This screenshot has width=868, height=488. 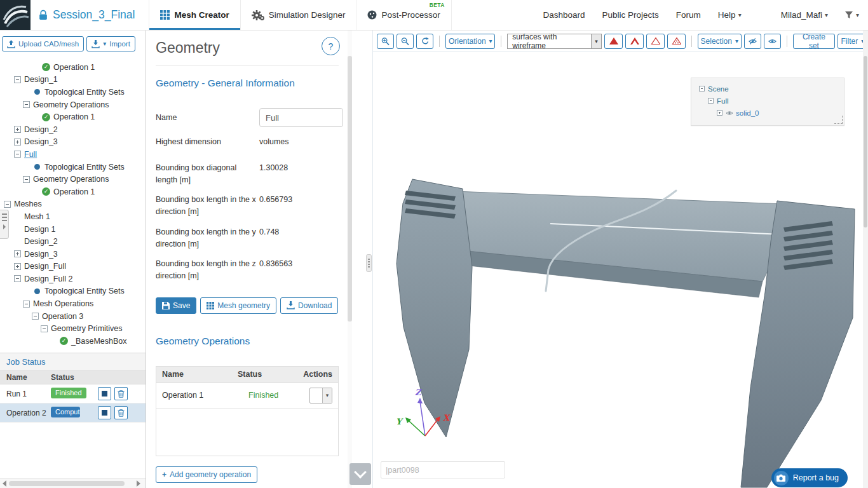 What do you see at coordinates (72, 329) in the screenshot?
I see `tree-item-geometry-primitives: Geometry Primitives` at bounding box center [72, 329].